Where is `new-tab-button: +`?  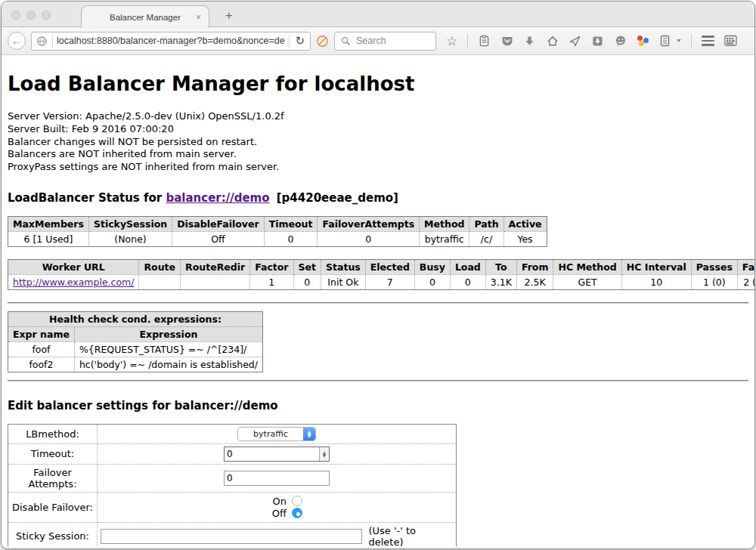
new-tab-button: + is located at coordinates (229, 16).